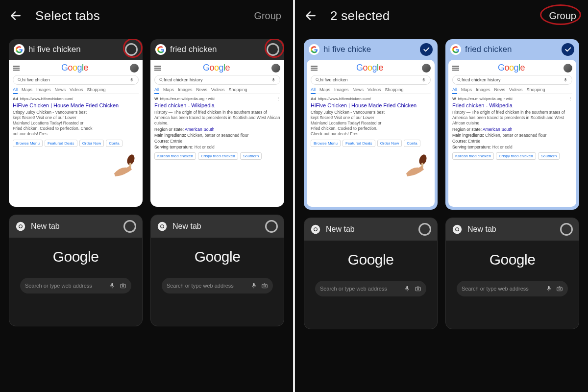  Describe the element at coordinates (75, 143) in the screenshot. I see `sitelinks: Browse MenuFeatured DealsOrder NowConta` at that location.